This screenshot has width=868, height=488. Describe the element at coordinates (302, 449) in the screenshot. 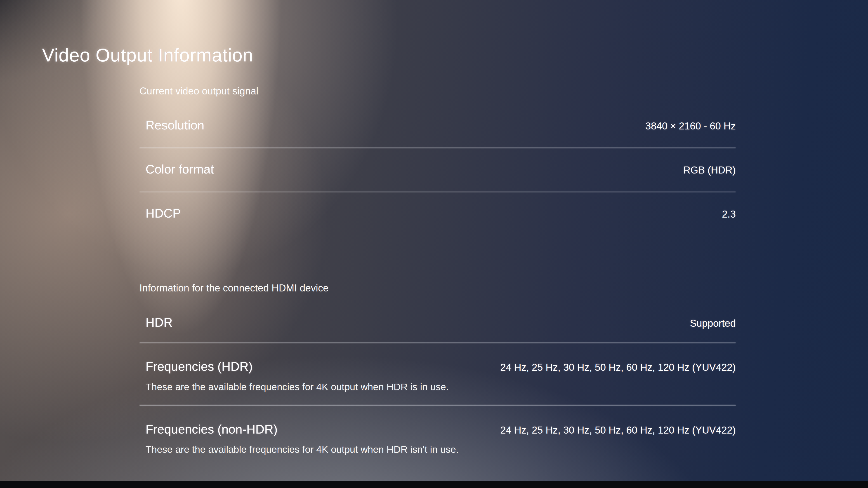

I see `row-frequencies-non-hdr-description: These are the available frequencies for …` at that location.